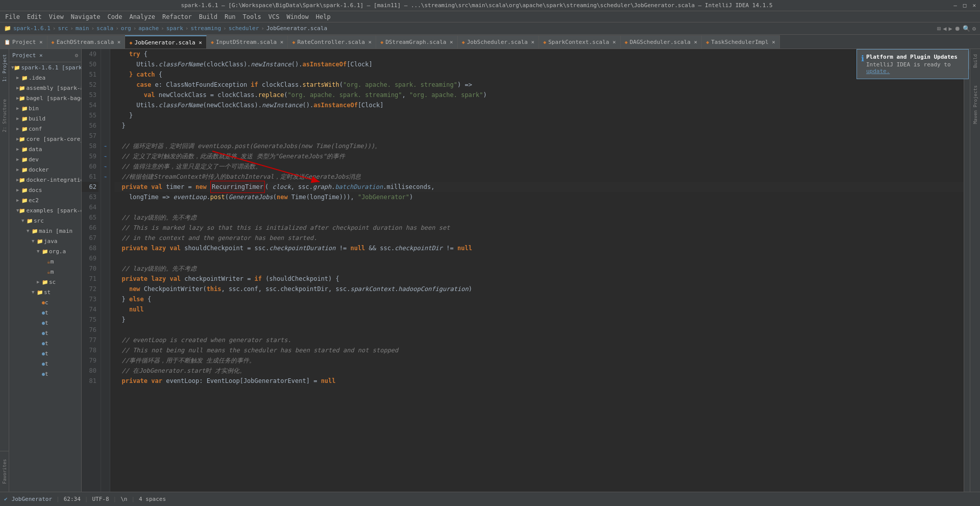 The height and width of the screenshot is (506, 980). Describe the element at coordinates (244, 29) in the screenshot. I see `breadcrumb-scheduler: scheduler` at that location.